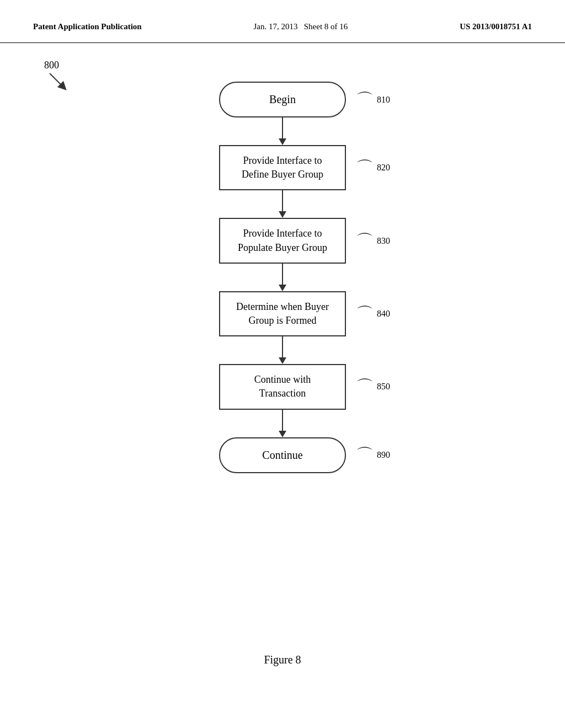  What do you see at coordinates (301, 26) in the screenshot?
I see `header-center: Jan. 17, 2013 Sheet 8 of 16` at bounding box center [301, 26].